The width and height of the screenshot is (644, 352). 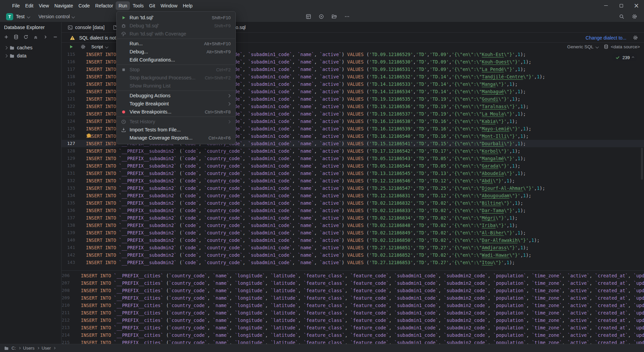 What do you see at coordinates (624, 57) in the screenshot?
I see `inspections-widget: 239` at bounding box center [624, 57].